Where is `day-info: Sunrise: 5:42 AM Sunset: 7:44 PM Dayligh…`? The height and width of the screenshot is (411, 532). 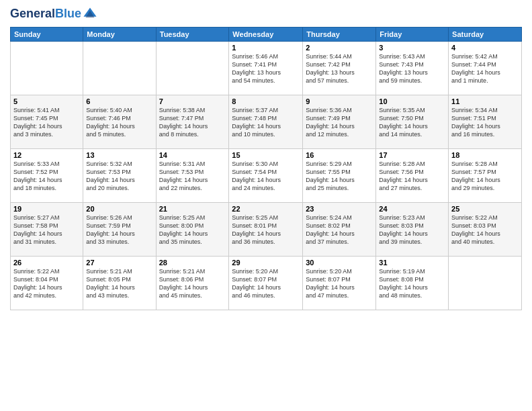 day-info: Sunrise: 5:42 AM Sunset: 7:44 PM Dayligh… is located at coordinates (485, 68).